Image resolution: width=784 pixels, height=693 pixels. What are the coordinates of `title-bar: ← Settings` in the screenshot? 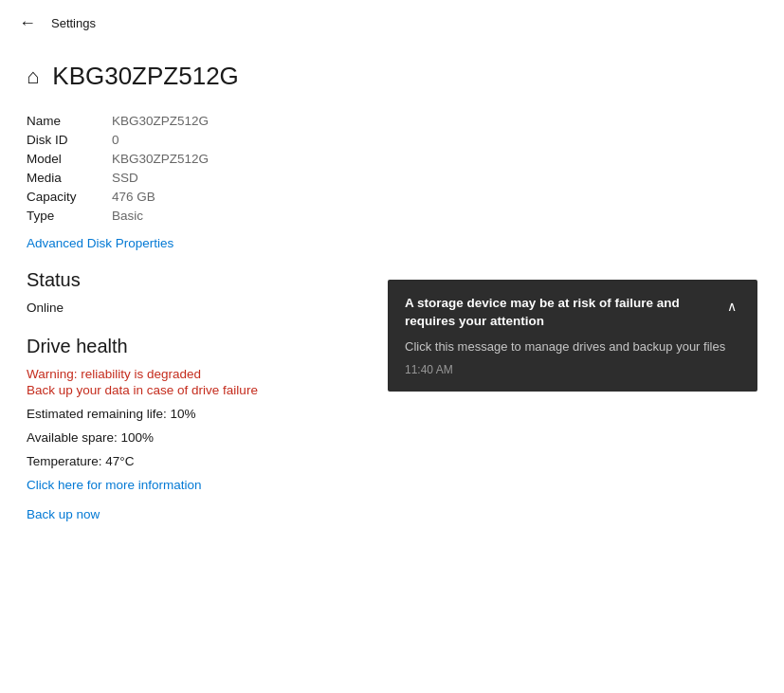 It's located at (392, 23).